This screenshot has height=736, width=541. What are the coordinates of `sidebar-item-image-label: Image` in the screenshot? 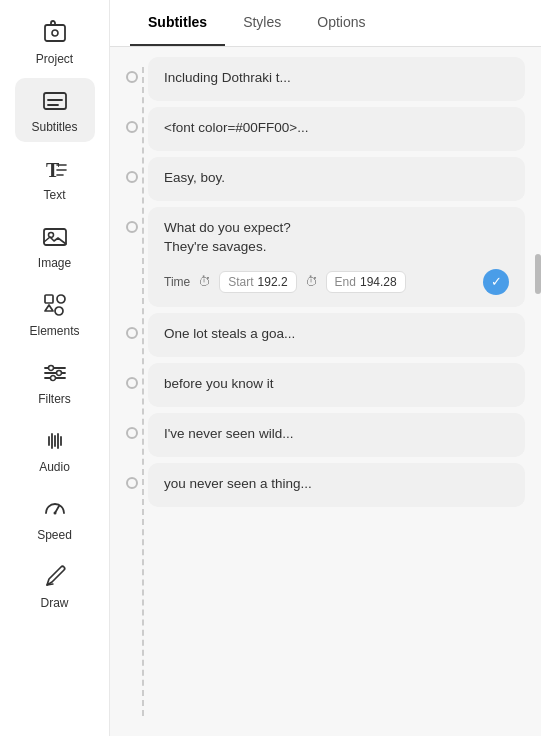 It's located at (54, 263).